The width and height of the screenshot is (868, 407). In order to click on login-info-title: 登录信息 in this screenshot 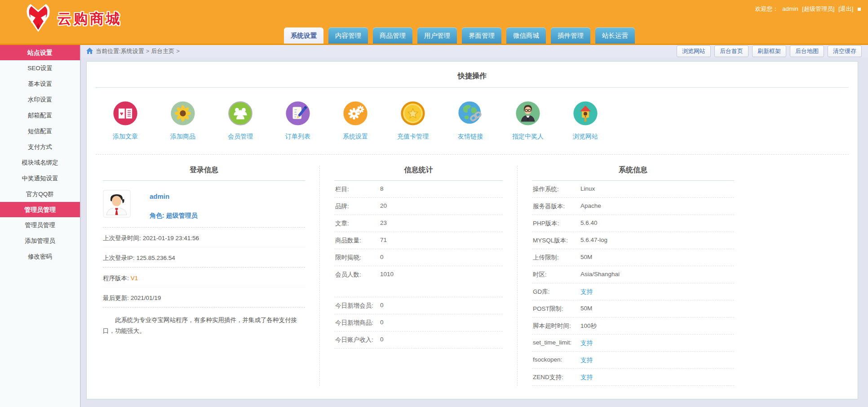, I will do `click(204, 169)`.